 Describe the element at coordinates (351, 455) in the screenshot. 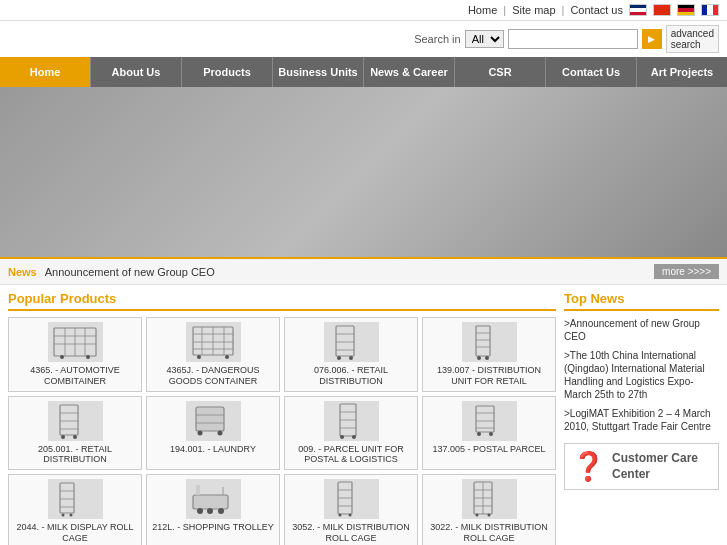

I see `product-name: 009. - PARCEL UNIT FOR POSTAL & LOGISTIC…` at that location.